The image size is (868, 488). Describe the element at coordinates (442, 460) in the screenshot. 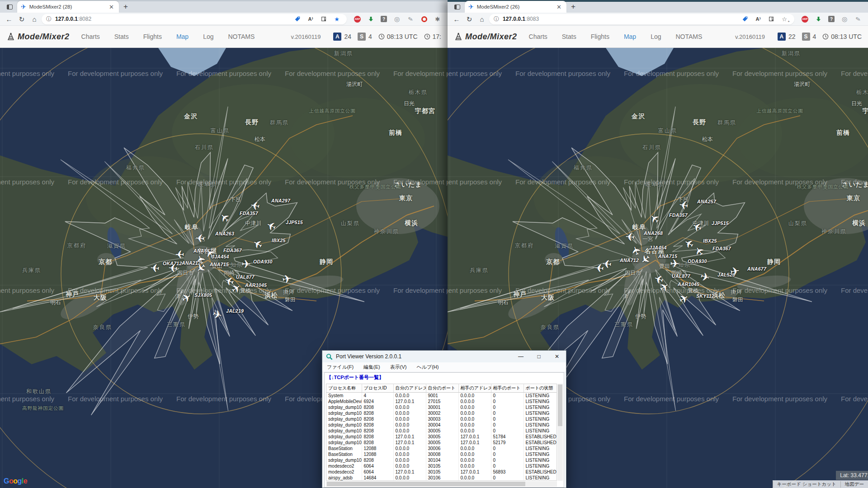

I see `table-row: sdrplay_dump109082080.0.0.0301040.0.0.00…` at that location.